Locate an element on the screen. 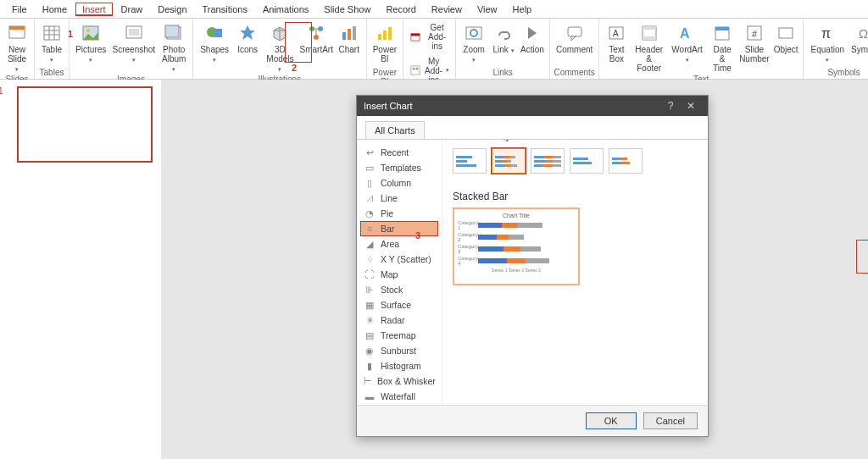 The image size is (868, 459). menu-help: Help is located at coordinates (522, 9).